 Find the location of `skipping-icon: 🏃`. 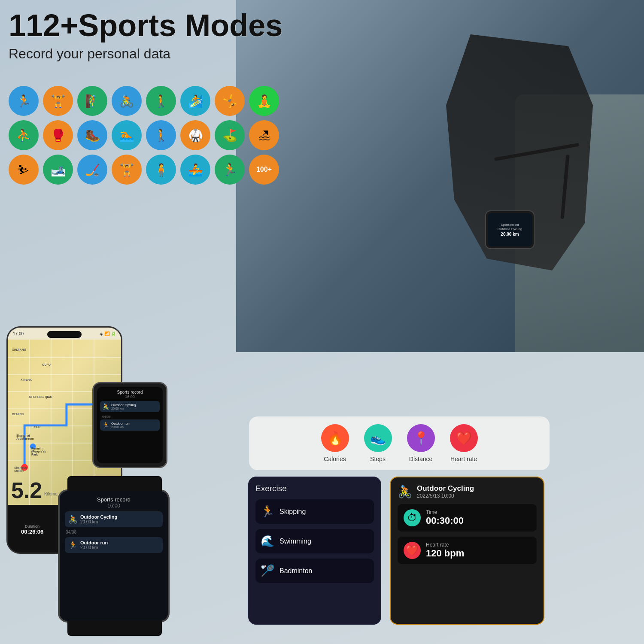

skipping-icon: 🏃 is located at coordinates (267, 512).